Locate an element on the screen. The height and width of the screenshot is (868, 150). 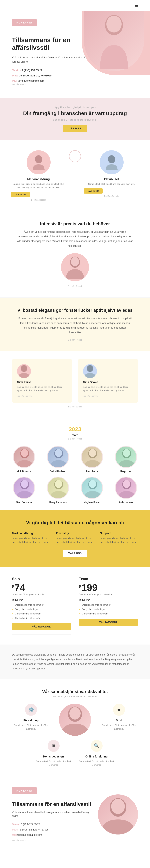
online-forskning-icon: 🔍 is located at coordinates (97, 746).